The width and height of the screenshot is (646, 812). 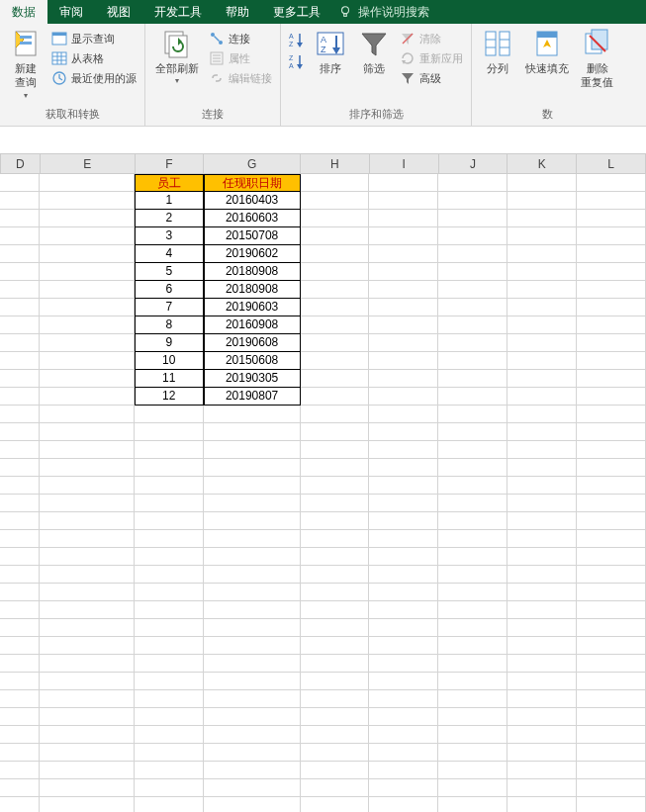 What do you see at coordinates (297, 40) in the screenshot?
I see `sort-asc-button: AZ` at bounding box center [297, 40].